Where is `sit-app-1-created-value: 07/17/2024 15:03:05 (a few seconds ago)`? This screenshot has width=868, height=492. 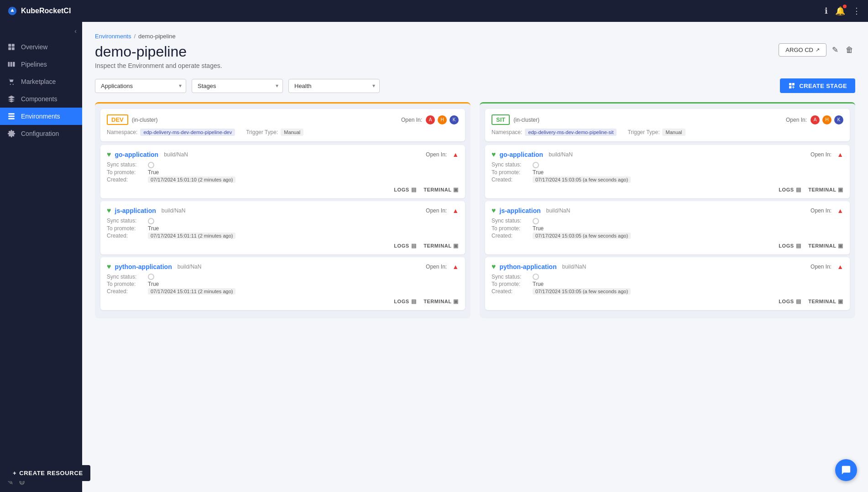 sit-app-1-created-value: 07/17/2024 15:03:05 (a few seconds ago) is located at coordinates (688, 236).